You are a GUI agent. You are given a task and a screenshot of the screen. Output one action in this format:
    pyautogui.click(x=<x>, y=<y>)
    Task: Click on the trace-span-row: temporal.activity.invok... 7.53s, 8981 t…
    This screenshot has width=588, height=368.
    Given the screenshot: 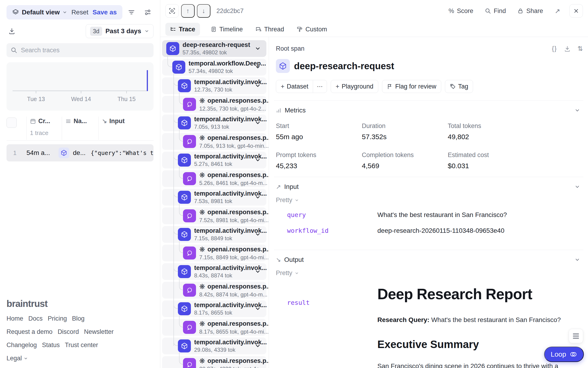 What is the action you would take?
    pyautogui.click(x=214, y=197)
    